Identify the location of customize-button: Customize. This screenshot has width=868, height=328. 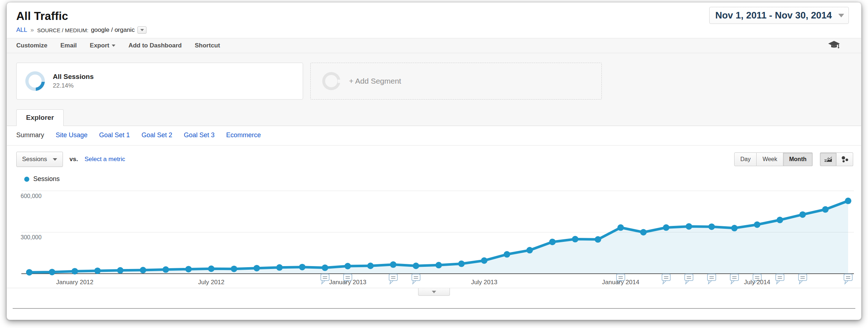
(32, 46).